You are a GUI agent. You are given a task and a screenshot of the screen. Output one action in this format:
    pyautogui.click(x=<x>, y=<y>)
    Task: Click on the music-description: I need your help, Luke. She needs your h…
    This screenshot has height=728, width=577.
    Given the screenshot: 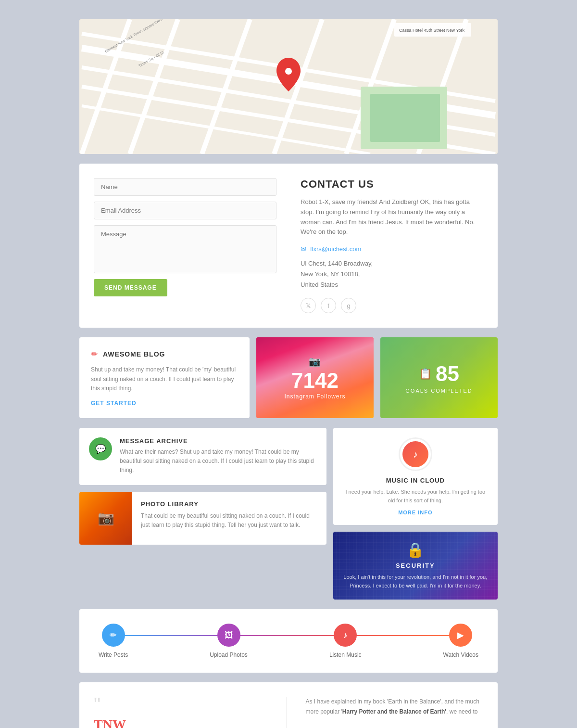 What is the action you would take?
    pyautogui.click(x=415, y=497)
    